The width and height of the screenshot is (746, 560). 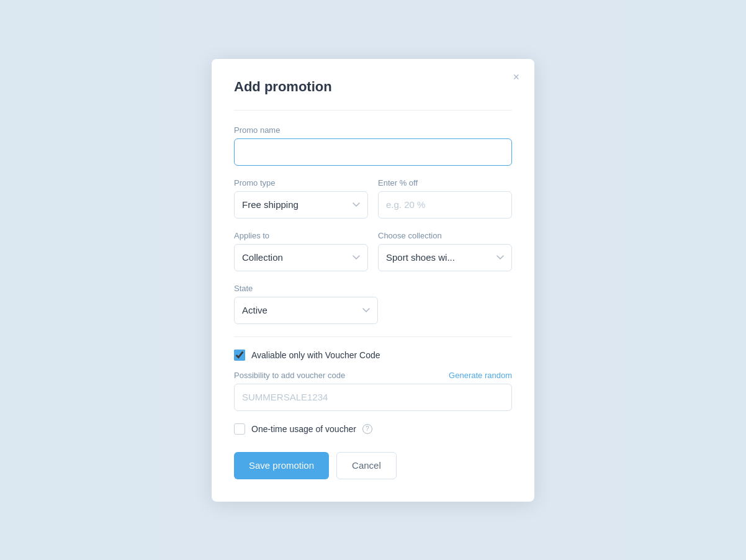 What do you see at coordinates (367, 429) in the screenshot?
I see `help-icon: ?` at bounding box center [367, 429].